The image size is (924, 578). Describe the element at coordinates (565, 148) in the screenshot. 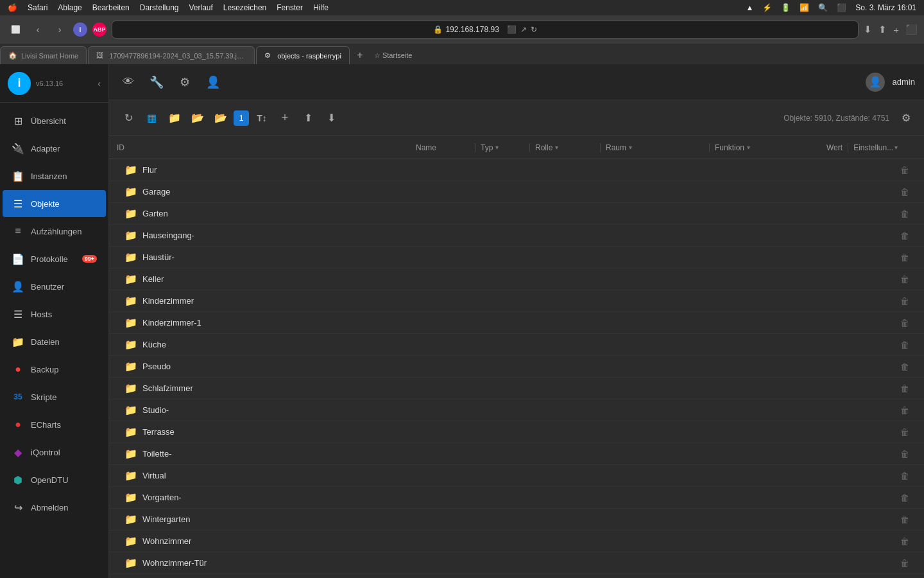

I see `col-header-rolle: Rolle ▾` at that location.